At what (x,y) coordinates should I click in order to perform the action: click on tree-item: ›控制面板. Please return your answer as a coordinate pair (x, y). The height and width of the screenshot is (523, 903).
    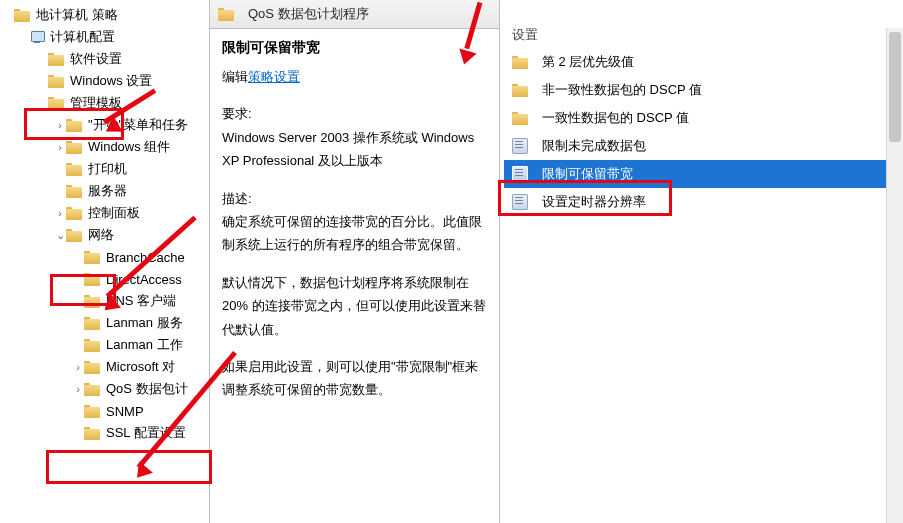
    Looking at the image, I should click on (104, 213).